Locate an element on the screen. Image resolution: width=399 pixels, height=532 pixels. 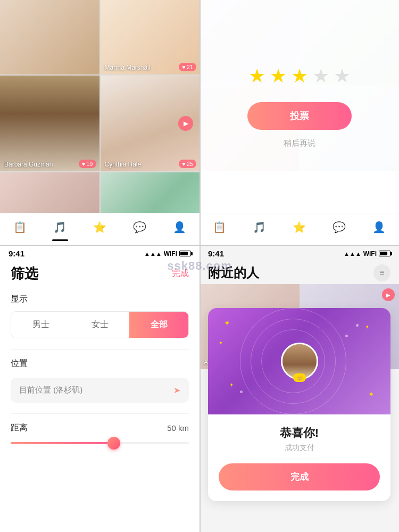
gender-all-button: 全部 is located at coordinates (159, 325).